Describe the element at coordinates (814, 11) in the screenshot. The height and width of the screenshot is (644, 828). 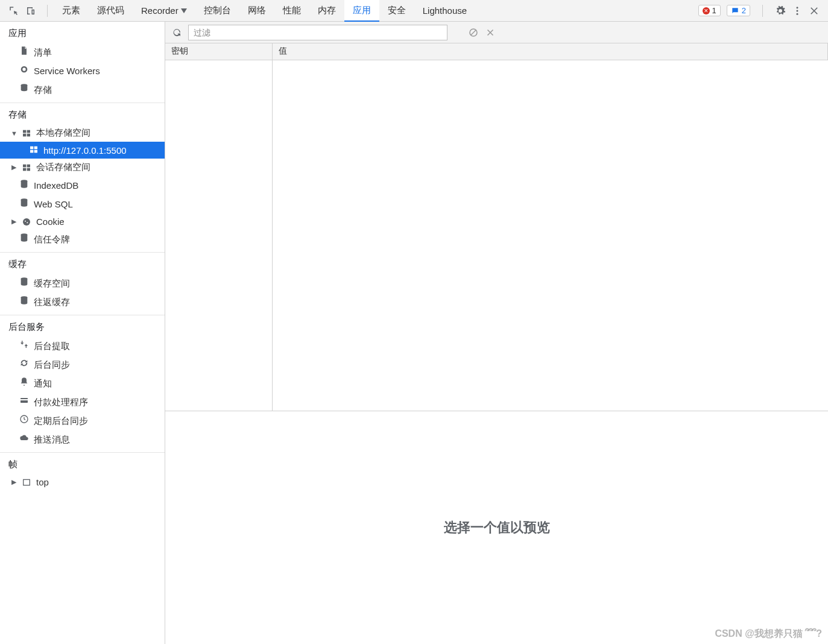
I see `close-icon` at that location.